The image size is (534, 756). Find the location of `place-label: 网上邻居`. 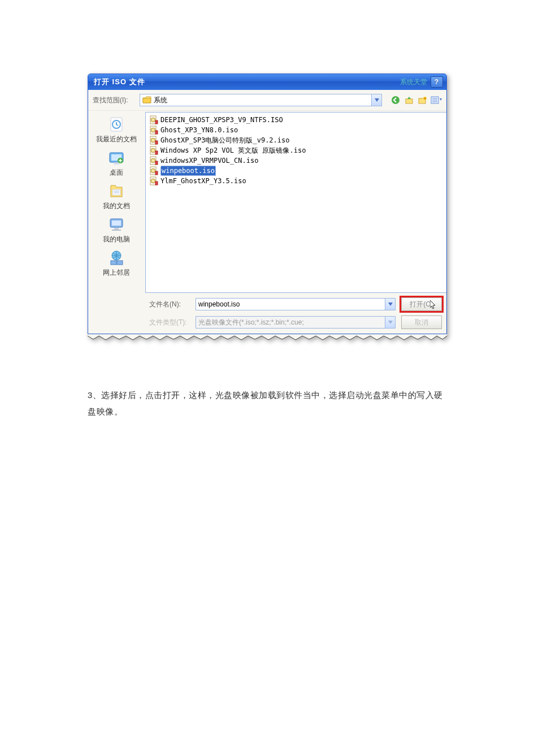

place-label: 网上邻居 is located at coordinates (116, 273).